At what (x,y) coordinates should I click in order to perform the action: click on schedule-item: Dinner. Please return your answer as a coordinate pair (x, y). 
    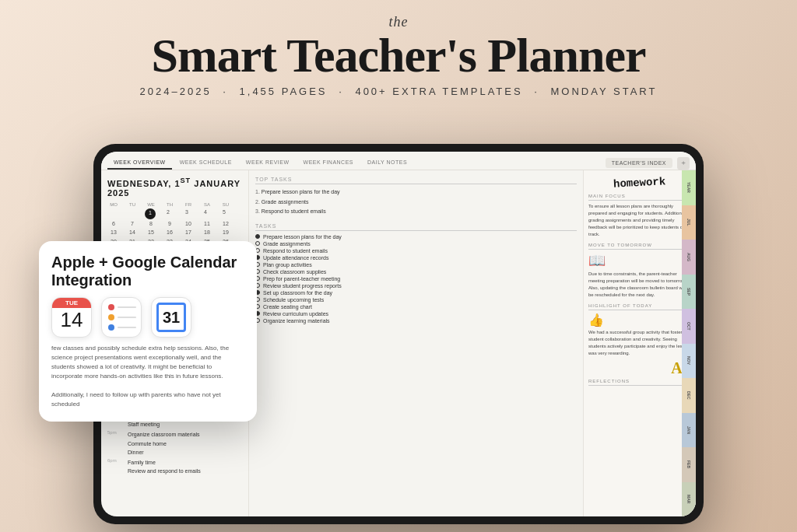
    Looking at the image, I should click on (185, 453).